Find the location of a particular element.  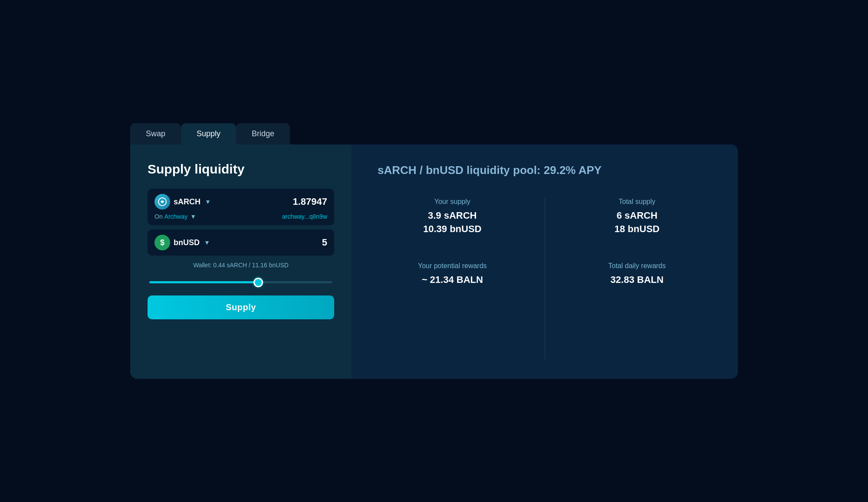

your-supply-label: Your supply is located at coordinates (452, 202).